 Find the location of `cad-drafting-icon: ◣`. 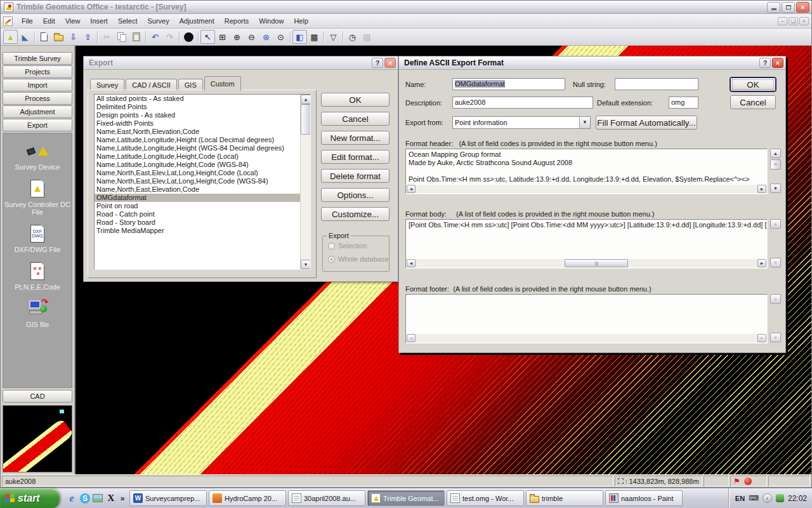

cad-drafting-icon: ◣ is located at coordinates (25, 37).